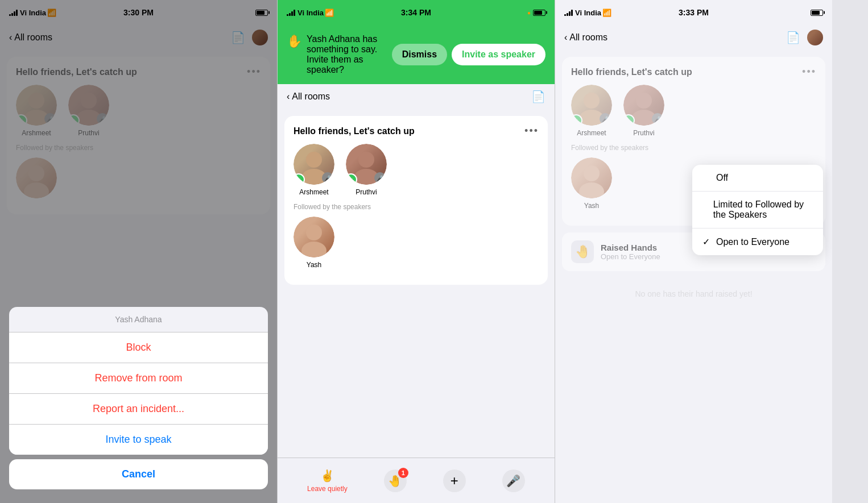  Describe the element at coordinates (793, 38) in the screenshot. I see `doc-icon-3: 📄` at that location.